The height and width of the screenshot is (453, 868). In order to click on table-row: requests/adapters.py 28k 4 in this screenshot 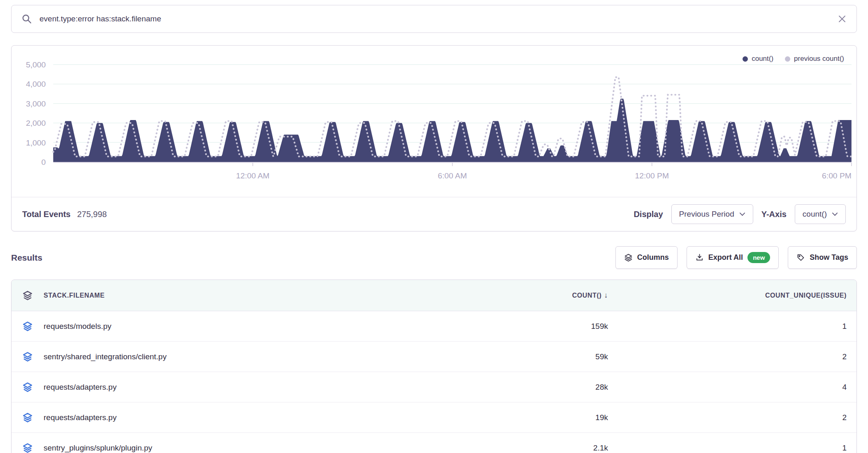, I will do `click(434, 387)`.